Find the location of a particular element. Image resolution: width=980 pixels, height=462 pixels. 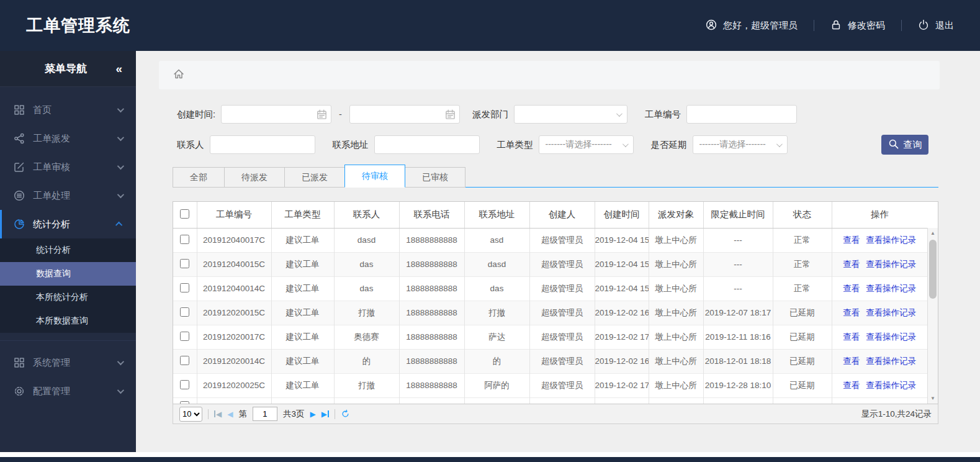

cell-contact: 的 is located at coordinates (366, 361).